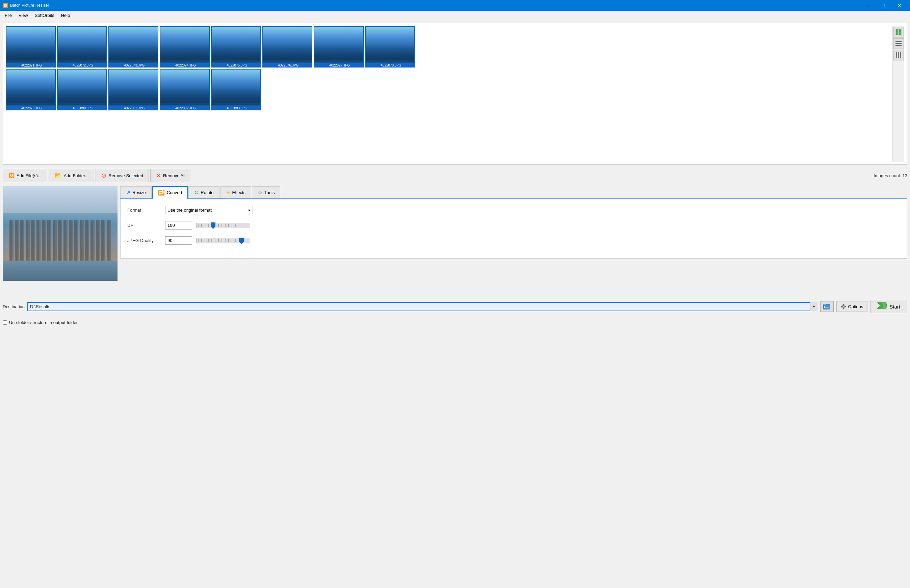 The height and width of the screenshot is (588, 910). Describe the element at coordinates (455, 176) in the screenshot. I see `action-toolbar: 🖼 Add File(s)... 📂 Add Folder... ⊘ Remov…` at that location.